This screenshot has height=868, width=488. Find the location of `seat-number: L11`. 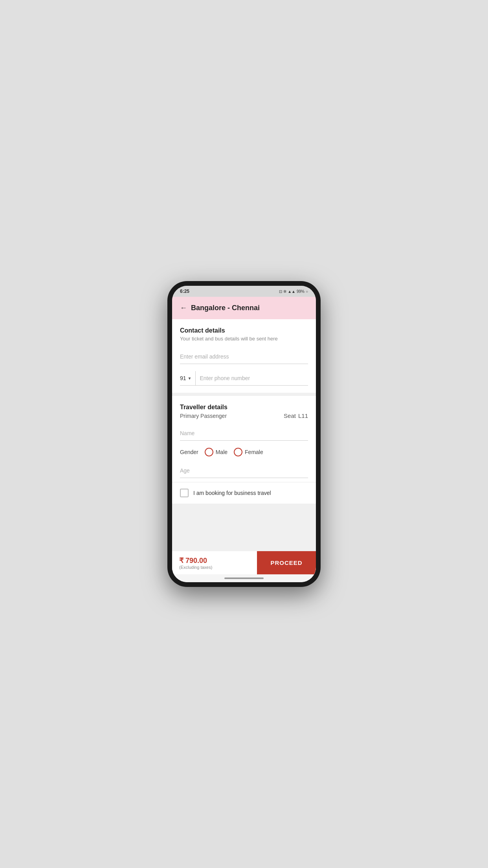

seat-number: L11 is located at coordinates (303, 416).